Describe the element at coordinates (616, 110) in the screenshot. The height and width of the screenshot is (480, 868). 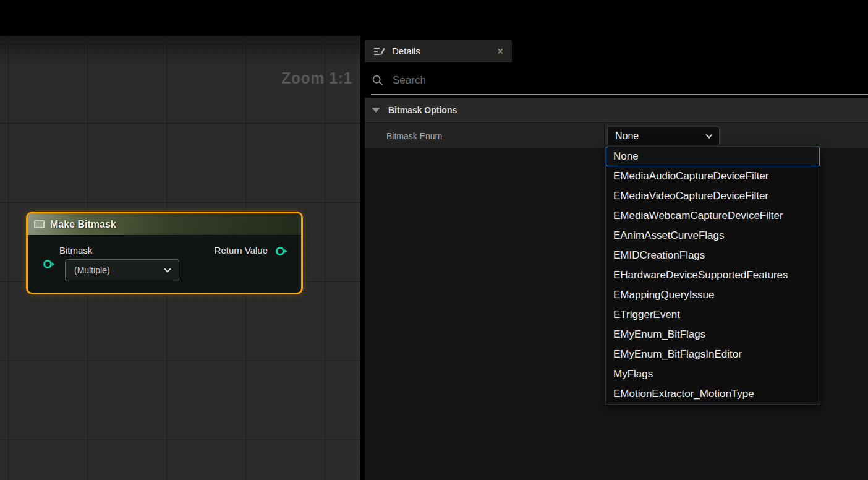
I see `section-bitmask-options: Bitmask Options` at that location.